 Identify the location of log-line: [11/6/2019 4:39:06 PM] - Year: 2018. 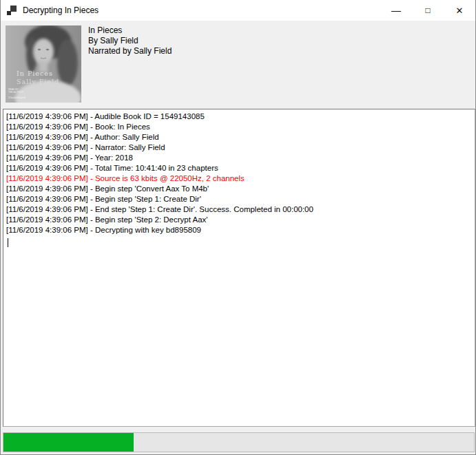
(239, 158).